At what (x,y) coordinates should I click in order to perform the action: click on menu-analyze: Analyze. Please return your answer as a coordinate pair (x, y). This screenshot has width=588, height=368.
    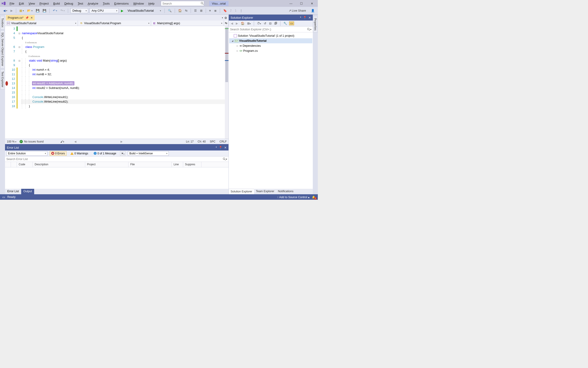
    Looking at the image, I should click on (93, 3).